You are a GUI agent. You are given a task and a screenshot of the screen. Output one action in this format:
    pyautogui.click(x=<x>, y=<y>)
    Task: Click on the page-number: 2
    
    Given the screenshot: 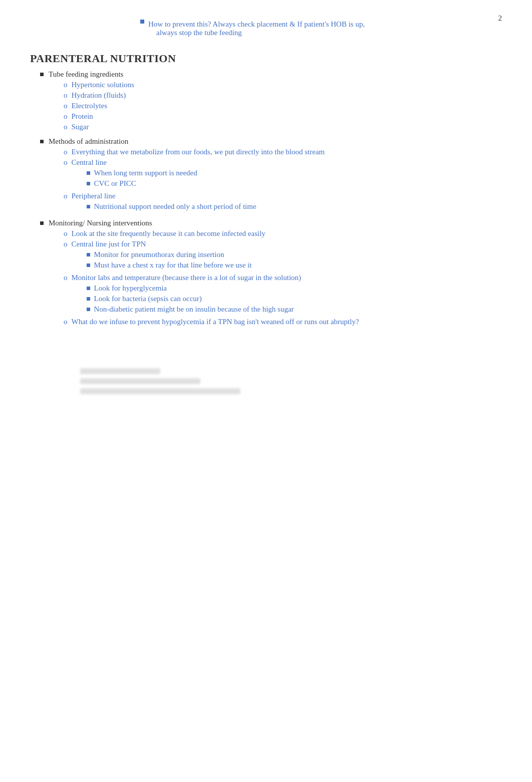 What is the action you would take?
    pyautogui.click(x=500, y=18)
    